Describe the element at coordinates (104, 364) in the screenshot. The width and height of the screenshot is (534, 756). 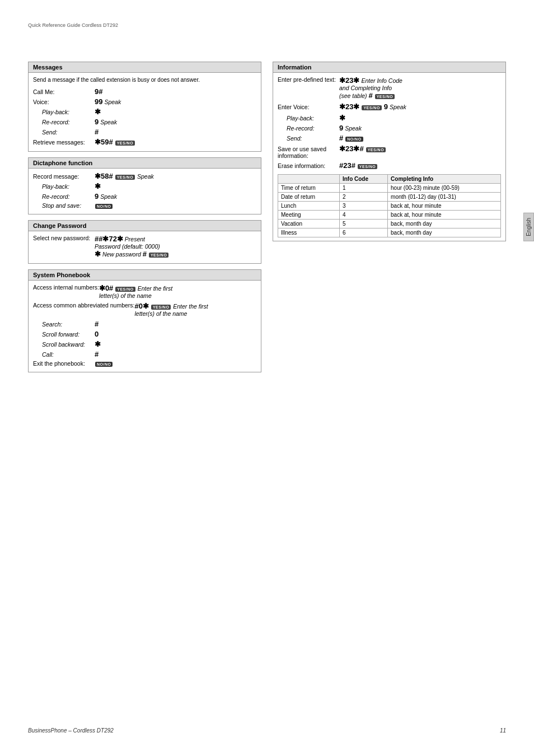
I see `no-no-badge-2: NO/NO` at that location.